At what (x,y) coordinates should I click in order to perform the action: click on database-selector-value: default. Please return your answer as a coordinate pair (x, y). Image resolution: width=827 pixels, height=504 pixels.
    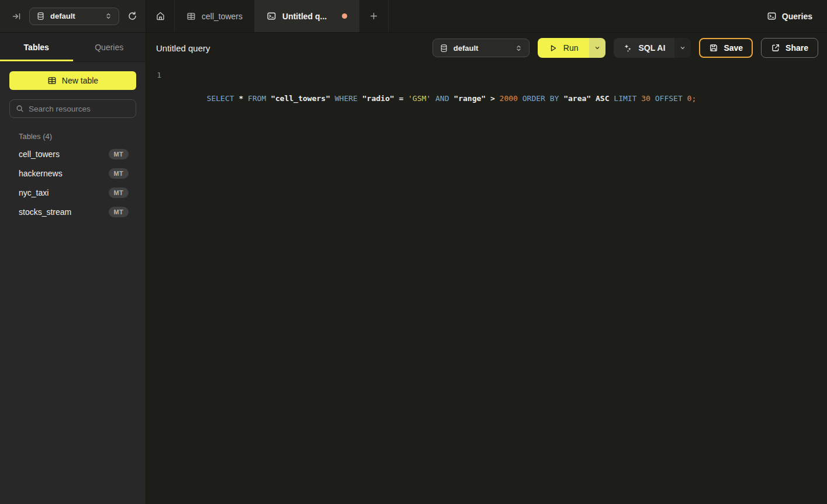
    Looking at the image, I should click on (75, 16).